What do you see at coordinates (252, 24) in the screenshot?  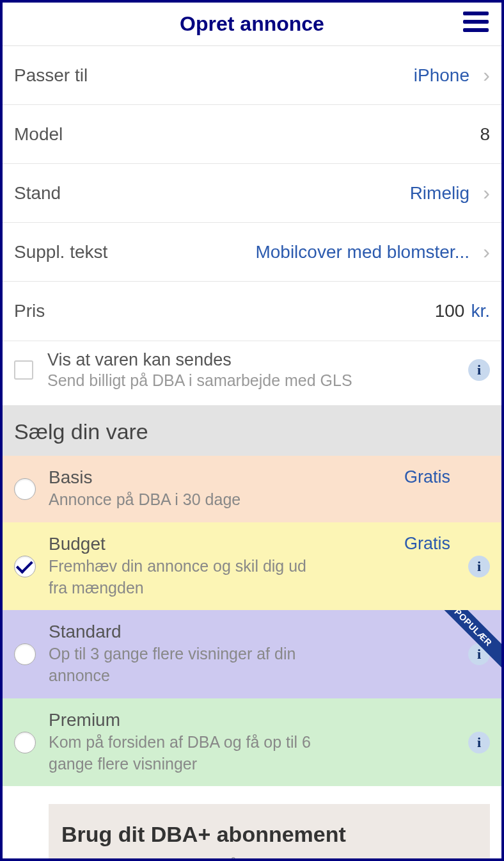 I see `header: Opret annonce` at bounding box center [252, 24].